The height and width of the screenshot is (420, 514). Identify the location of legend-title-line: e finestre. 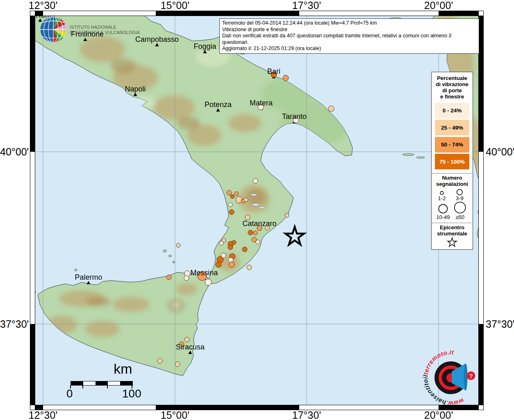
(452, 97).